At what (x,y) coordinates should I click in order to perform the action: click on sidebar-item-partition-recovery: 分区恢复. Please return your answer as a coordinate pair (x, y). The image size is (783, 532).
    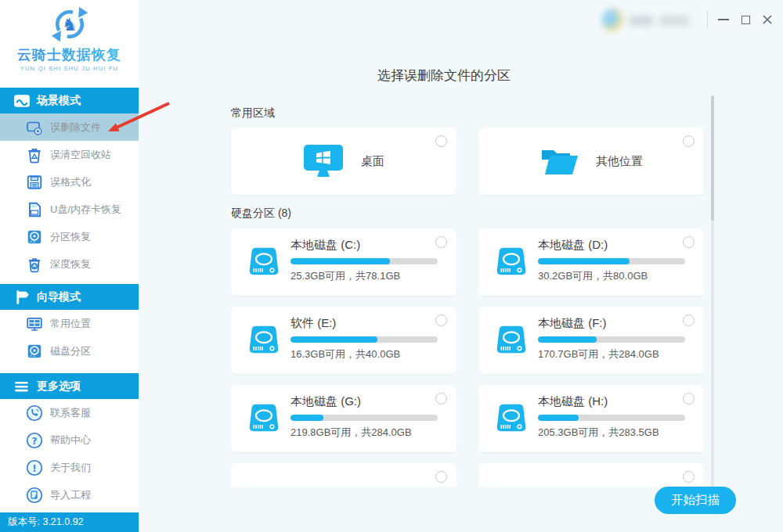
    Looking at the image, I should click on (69, 236).